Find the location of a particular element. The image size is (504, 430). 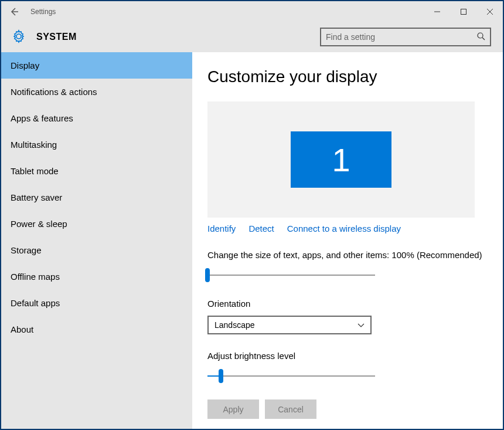

back-arrow-icon is located at coordinates (14, 12).